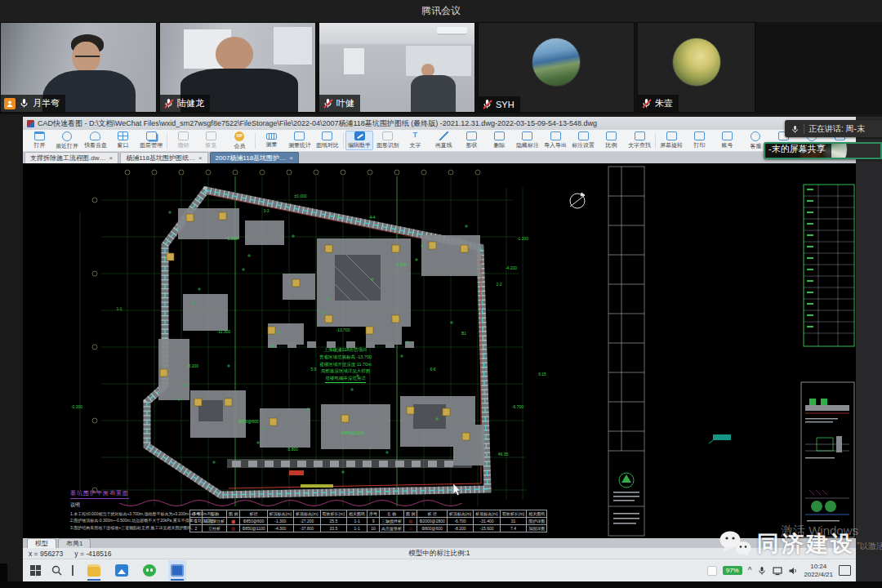 The image size is (882, 588). Describe the element at coordinates (327, 140) in the screenshot. I see `toolbar-compare-button: 图纸对比` at that location.